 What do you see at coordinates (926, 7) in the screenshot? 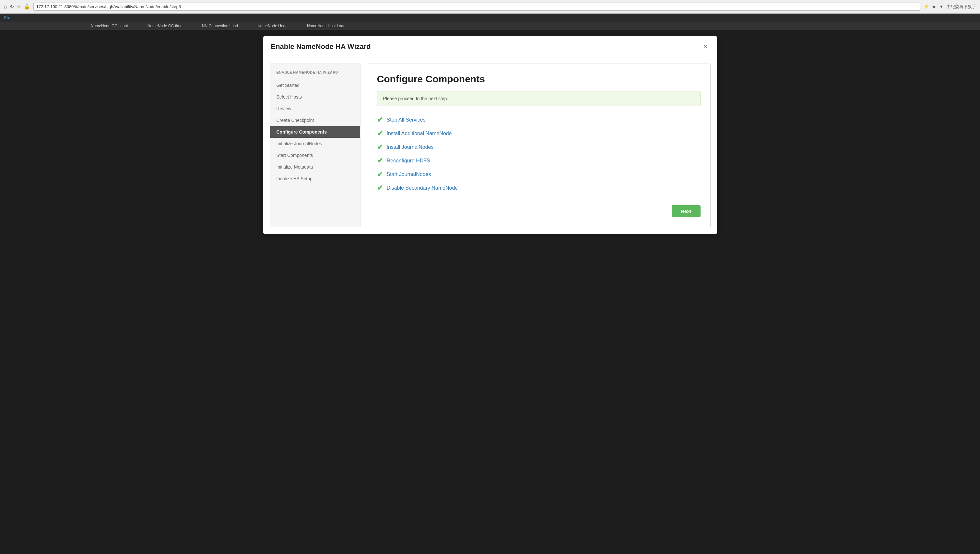
I see `lightning-icon: ⚡` at bounding box center [926, 7].